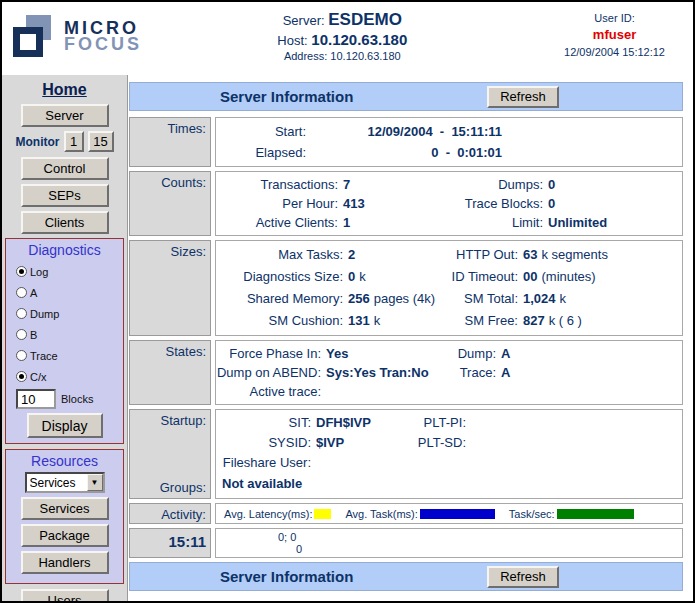 The width and height of the screenshot is (695, 603). Describe the element at coordinates (449, 132) in the screenshot. I see `times-row: Start:12/09/2004 - 15:11:11` at that location.